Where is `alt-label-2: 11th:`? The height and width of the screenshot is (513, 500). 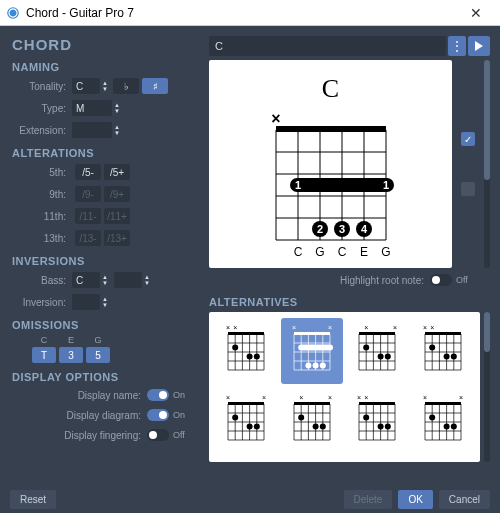 alt-label-2: 11th: is located at coordinates (39, 216).